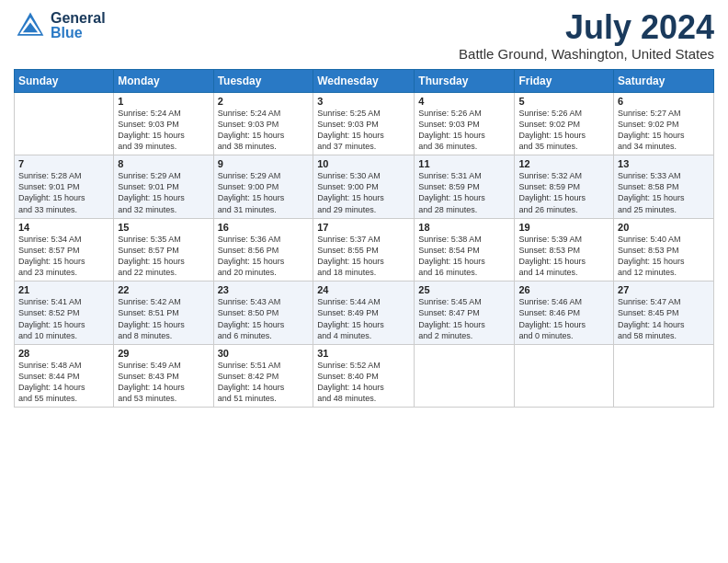 Image resolution: width=728 pixels, height=563 pixels. I want to click on calendar-cell: 3Sunrise: 5:25 AM Sunset: 9:03 PM Daylig…, so click(364, 123).